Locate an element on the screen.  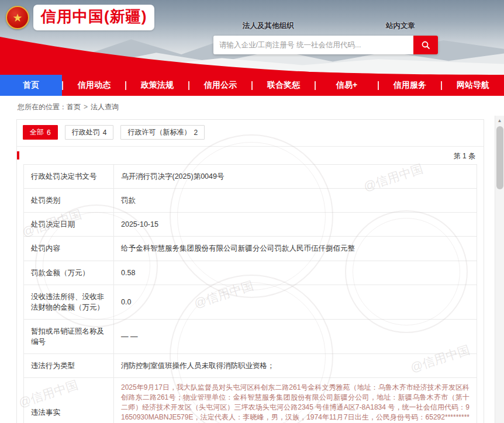
nav-item-policies: 政策法规 is located at coordinates (157, 85).